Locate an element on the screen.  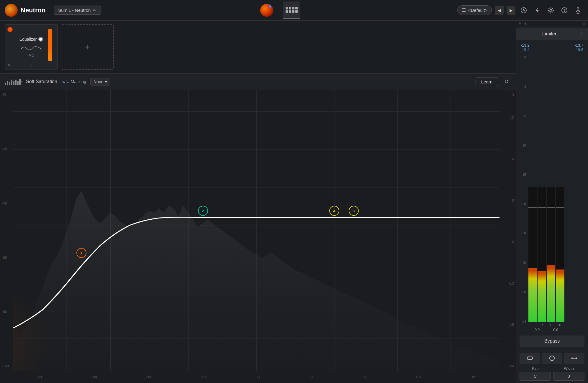
db-scale-mark: -20 is located at coordinates (522, 204).